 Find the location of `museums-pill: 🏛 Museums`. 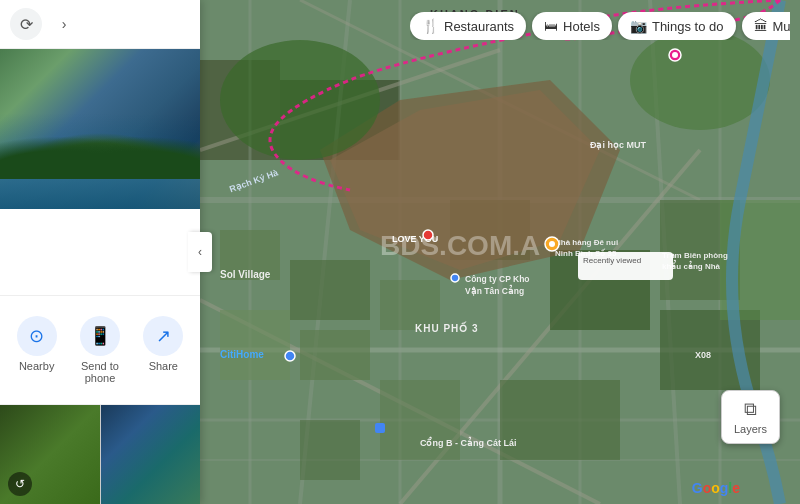

museums-pill: 🏛 Museums is located at coordinates (766, 26).